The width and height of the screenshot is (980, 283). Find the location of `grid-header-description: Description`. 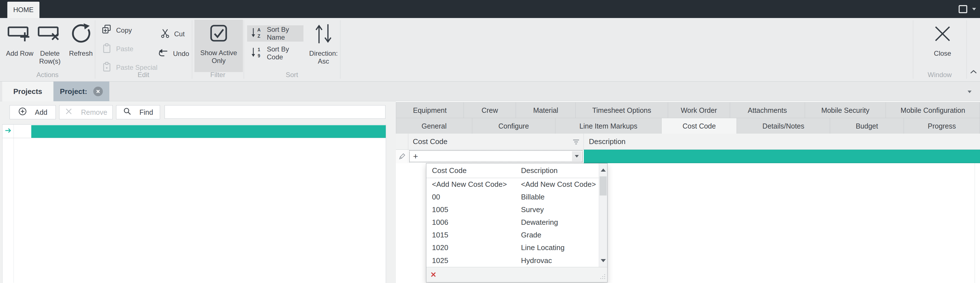

grid-header-description: Description is located at coordinates (782, 142).